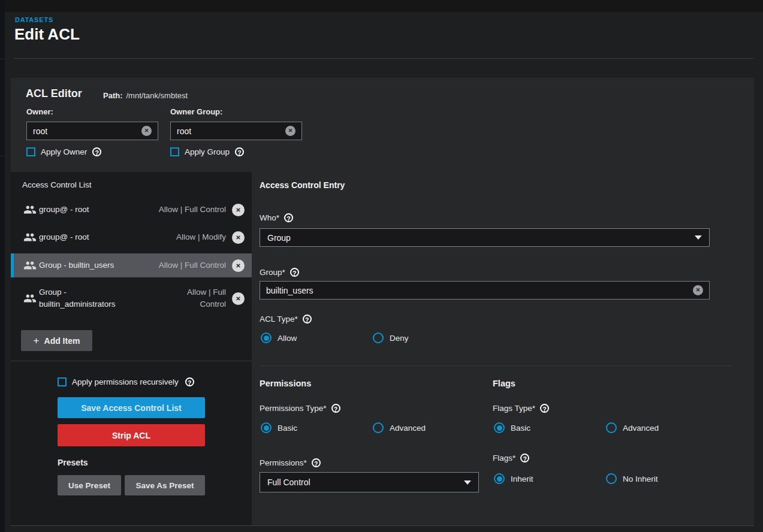 The width and height of the screenshot is (763, 532). I want to click on permissions-label-row: Permissions* ?, so click(290, 463).